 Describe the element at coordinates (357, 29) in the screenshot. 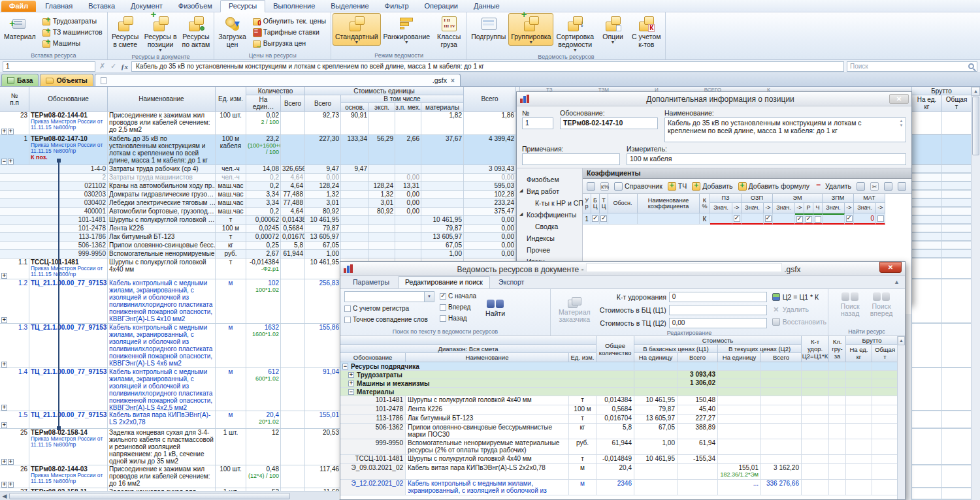

I see `ribbon-button-Стандартный: Стандартный▼` at that location.